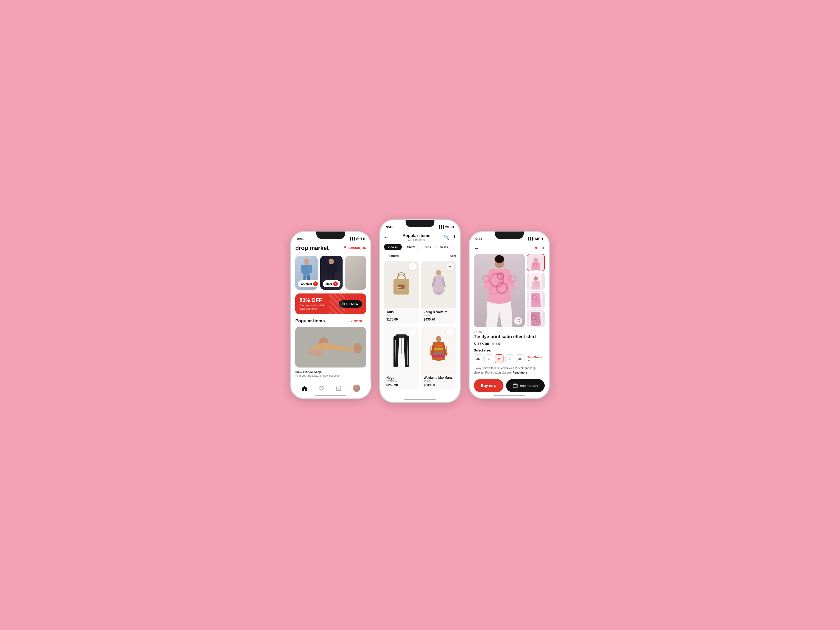 Image resolution: width=840 pixels, height=630 pixels. I want to click on category-more, so click(355, 273).